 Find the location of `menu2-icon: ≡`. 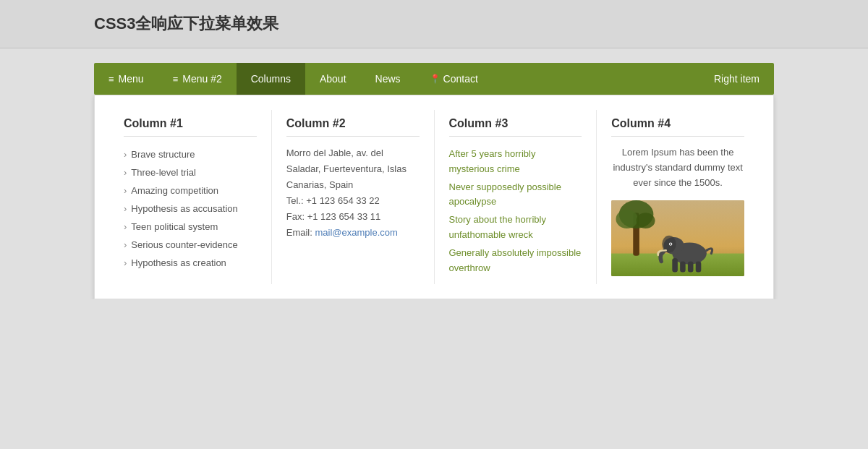

menu2-icon: ≡ is located at coordinates (176, 80).